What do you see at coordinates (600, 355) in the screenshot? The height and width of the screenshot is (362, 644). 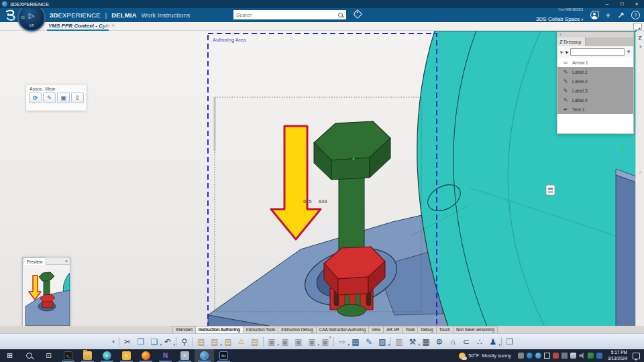 I see `teams-tray-icon` at bounding box center [600, 355].